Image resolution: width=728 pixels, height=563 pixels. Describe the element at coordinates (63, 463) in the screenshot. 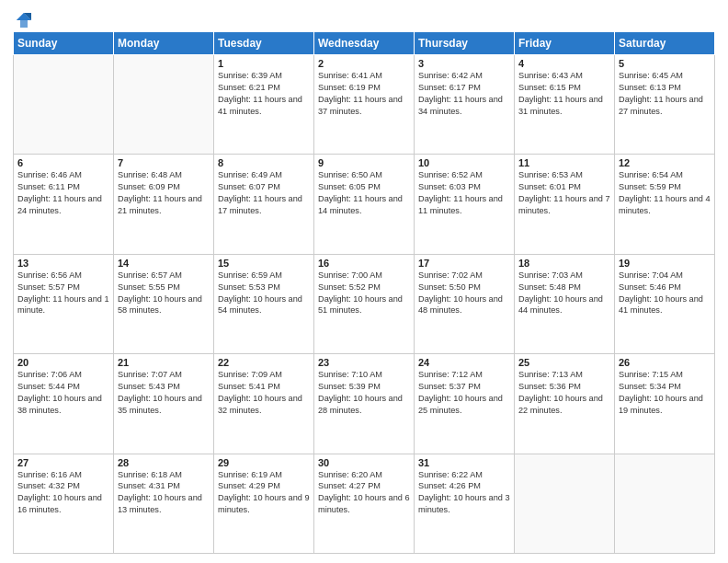

I see `day-number: 27` at that location.